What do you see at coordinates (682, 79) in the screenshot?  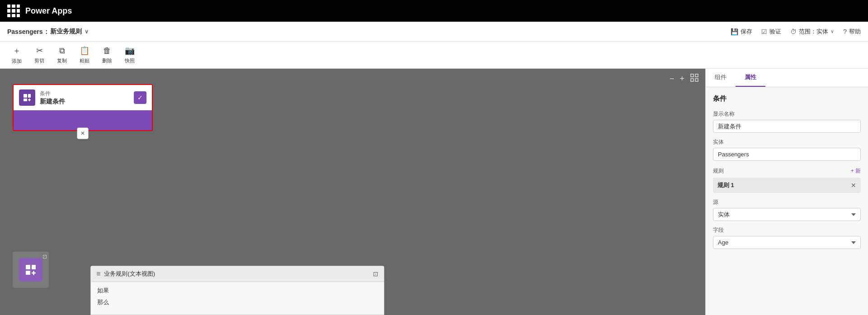 I see `zoom-in-button: +` at bounding box center [682, 79].